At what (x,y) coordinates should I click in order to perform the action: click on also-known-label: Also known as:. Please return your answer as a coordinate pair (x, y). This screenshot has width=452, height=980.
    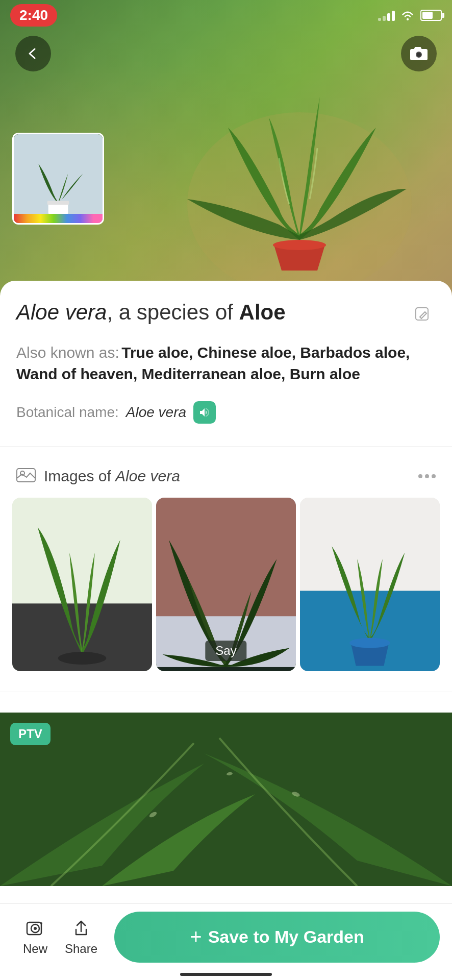
    Looking at the image, I should click on (68, 352).